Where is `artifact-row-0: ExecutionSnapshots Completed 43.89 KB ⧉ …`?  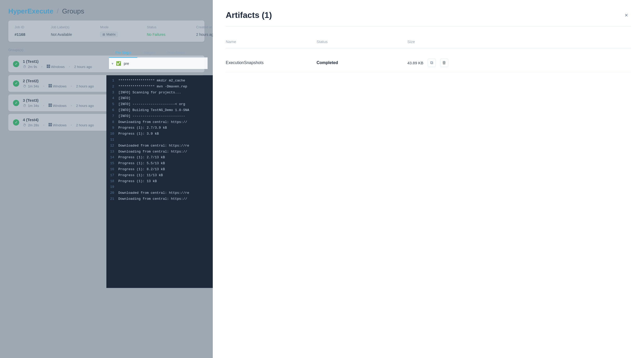
artifact-row-0: ExecutionSnapshots Completed 43.89 KB ⧉ … is located at coordinates (428, 63).